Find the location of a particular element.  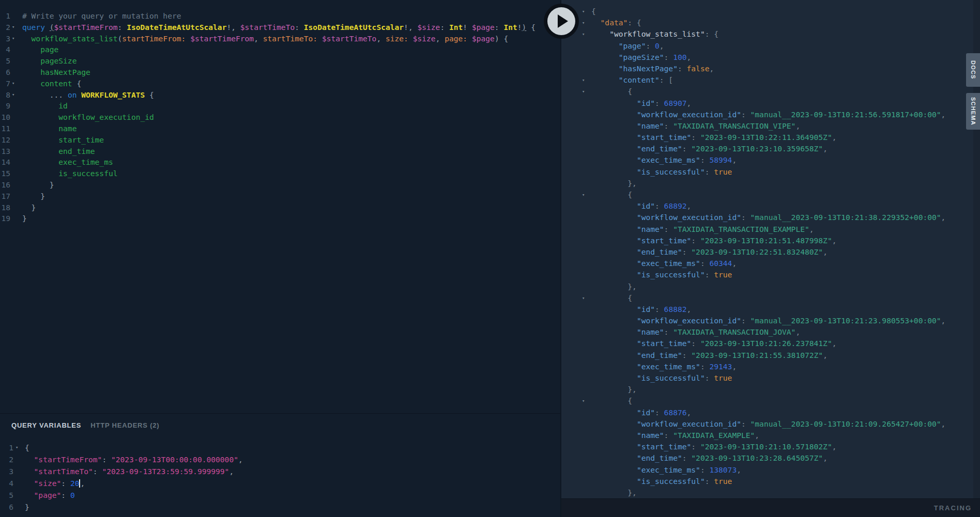

token-vnum: 20 is located at coordinates (75, 483).